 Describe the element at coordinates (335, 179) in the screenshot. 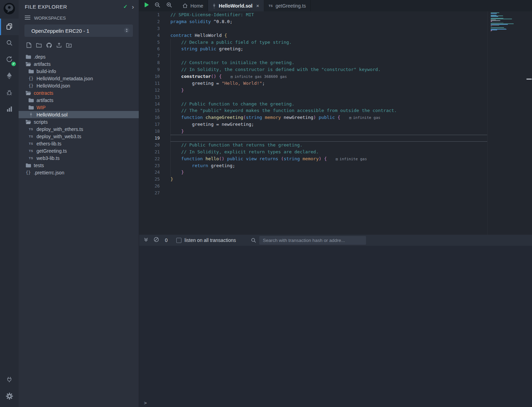

I see `code-line-25: 25}` at that location.